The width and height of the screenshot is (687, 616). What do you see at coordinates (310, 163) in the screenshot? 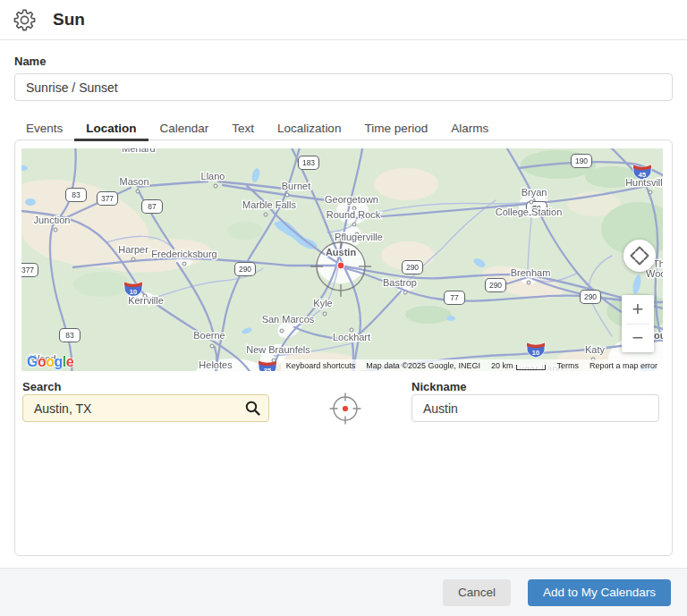
I see `us-route-shield: 183` at bounding box center [310, 163].